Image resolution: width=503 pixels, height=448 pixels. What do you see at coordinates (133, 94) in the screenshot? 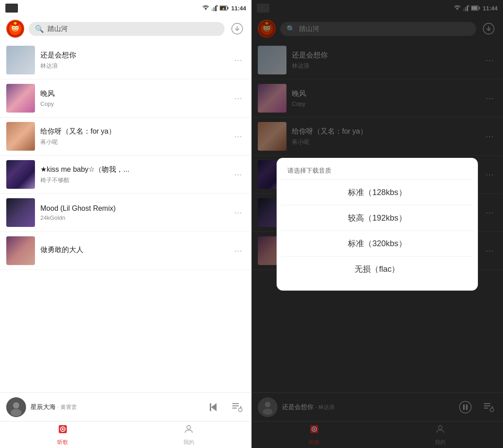
I see `left-song-title-2: 晚风` at bounding box center [133, 94].